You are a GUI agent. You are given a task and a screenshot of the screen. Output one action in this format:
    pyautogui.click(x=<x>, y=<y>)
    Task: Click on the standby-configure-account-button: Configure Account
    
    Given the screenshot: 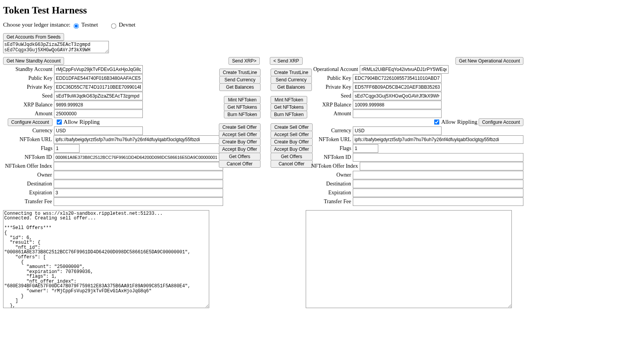 What is the action you would take?
    pyautogui.click(x=30, y=122)
    